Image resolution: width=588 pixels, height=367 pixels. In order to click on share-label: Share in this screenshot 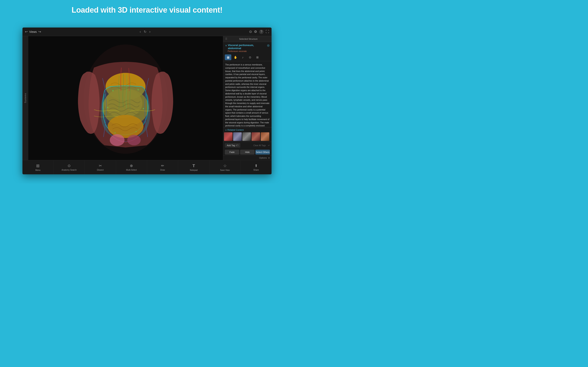, I will do `click(256, 170)`.